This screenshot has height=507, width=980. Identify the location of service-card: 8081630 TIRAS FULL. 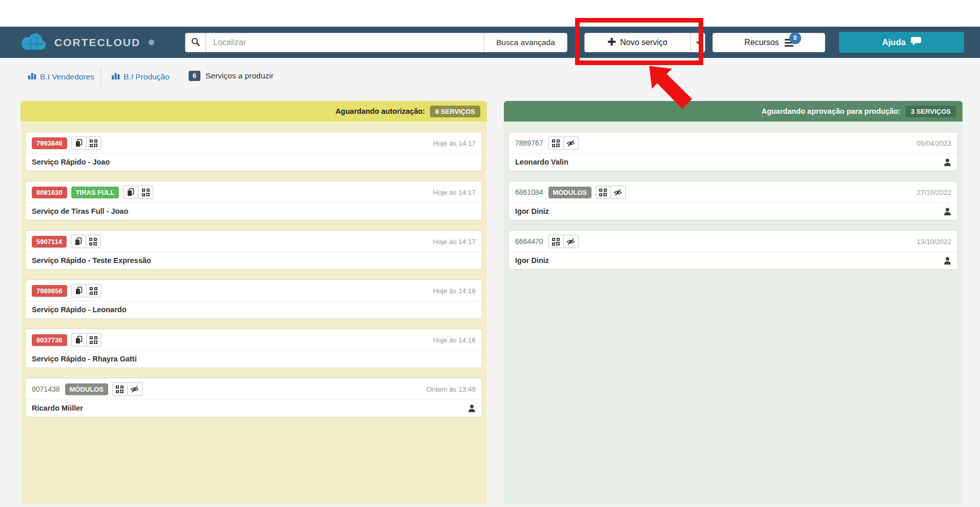
(254, 201).